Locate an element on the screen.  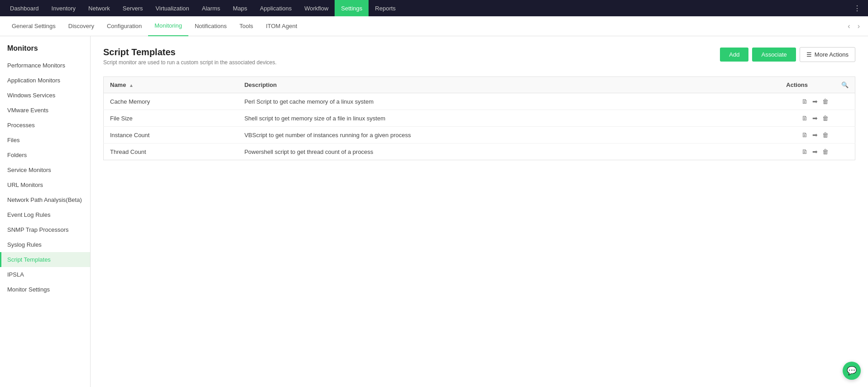
column-name: Name ▲ is located at coordinates (171, 85).